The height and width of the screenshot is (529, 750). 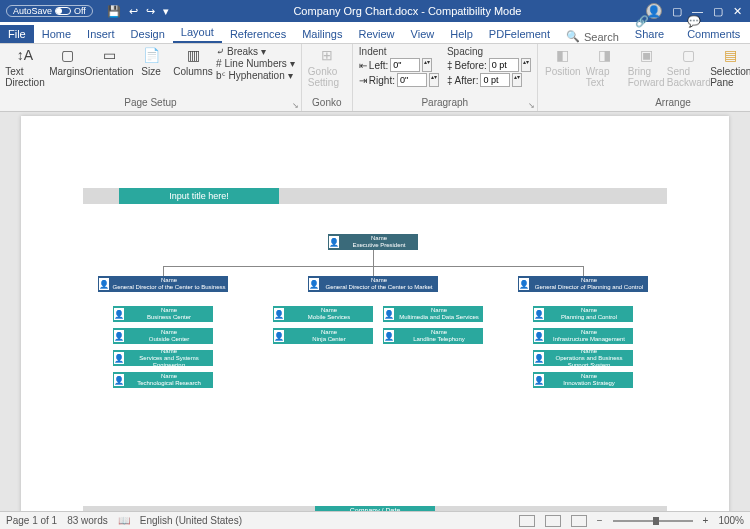 What do you see at coordinates (32, 520) in the screenshot?
I see `status-page: Page 1 of 1` at bounding box center [32, 520].